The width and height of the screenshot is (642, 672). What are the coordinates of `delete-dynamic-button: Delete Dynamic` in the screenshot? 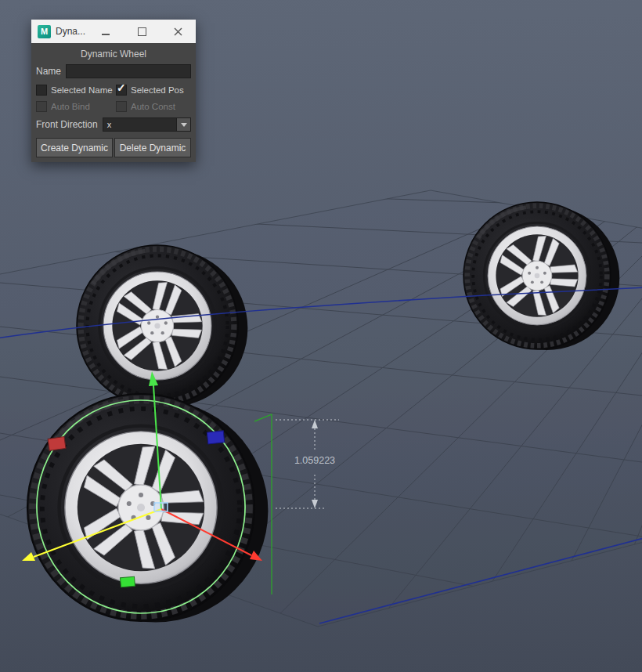 It's located at (153, 147).